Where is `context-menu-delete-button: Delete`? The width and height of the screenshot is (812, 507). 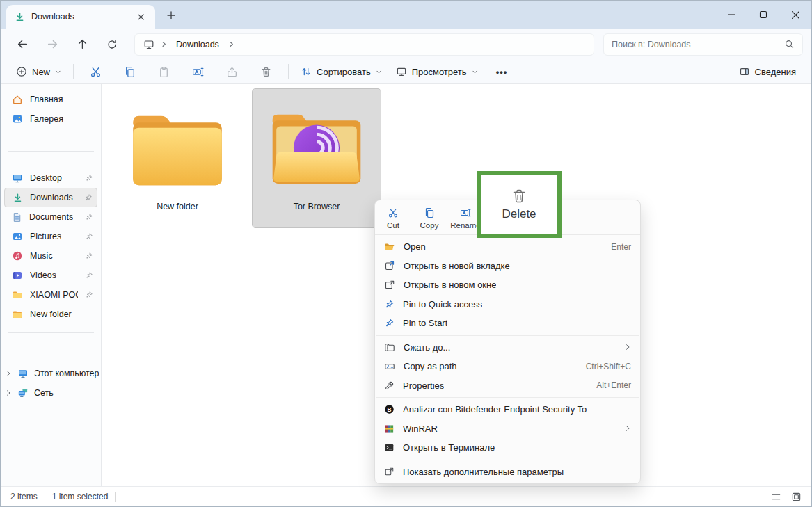
context-menu-delete-button: Delete is located at coordinates (519, 204).